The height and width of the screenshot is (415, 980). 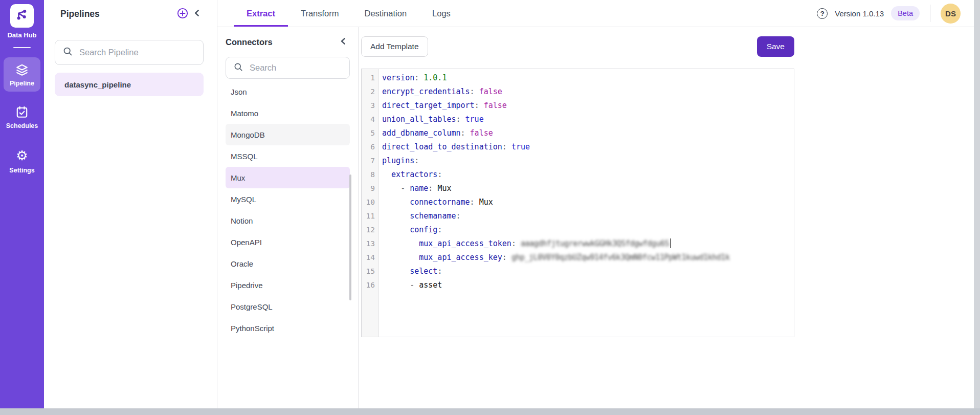 What do you see at coordinates (22, 117) in the screenshot?
I see `sidebar-item-schedules: Schedules` at bounding box center [22, 117].